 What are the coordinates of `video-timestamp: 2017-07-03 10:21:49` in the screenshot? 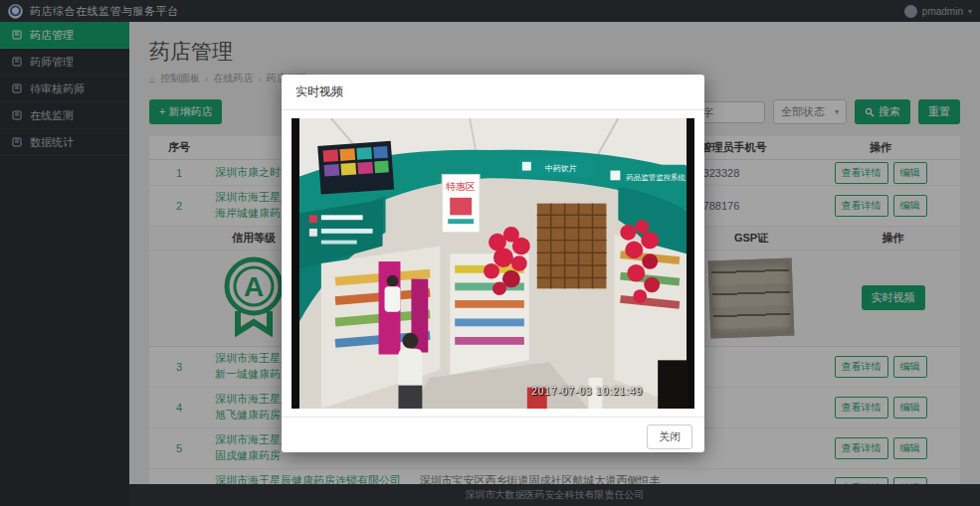 It's located at (587, 392).